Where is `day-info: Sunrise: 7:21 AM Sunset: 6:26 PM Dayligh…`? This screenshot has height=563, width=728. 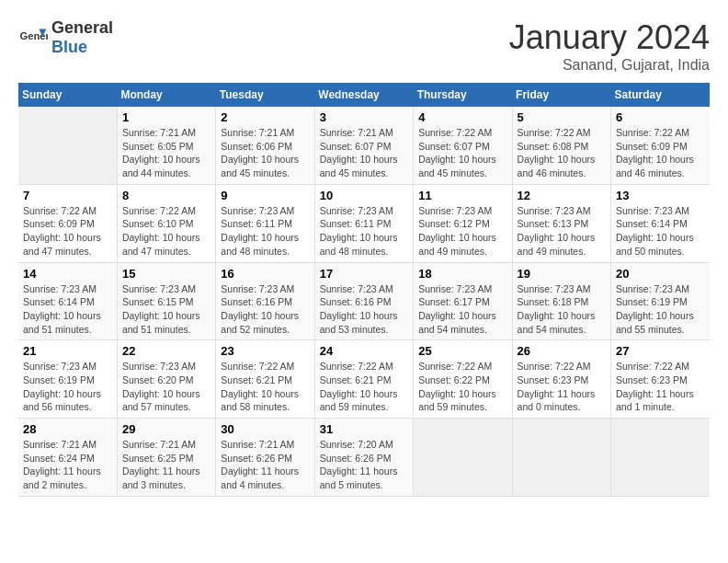
day-info: Sunrise: 7:21 AM Sunset: 6:26 PM Dayligh… is located at coordinates (265, 465).